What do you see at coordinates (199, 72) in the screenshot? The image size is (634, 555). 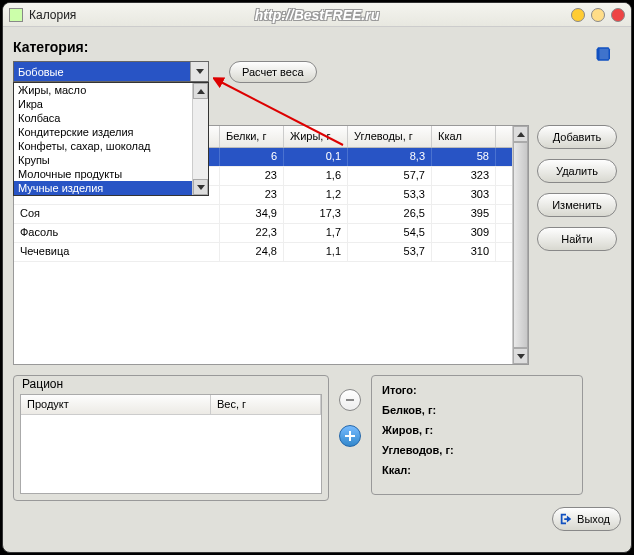 I see `combo-arrow` at bounding box center [199, 72].